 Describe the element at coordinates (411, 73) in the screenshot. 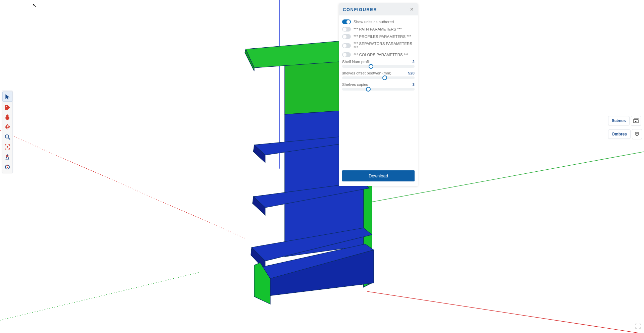

I see `slider-value-1: 520` at that location.